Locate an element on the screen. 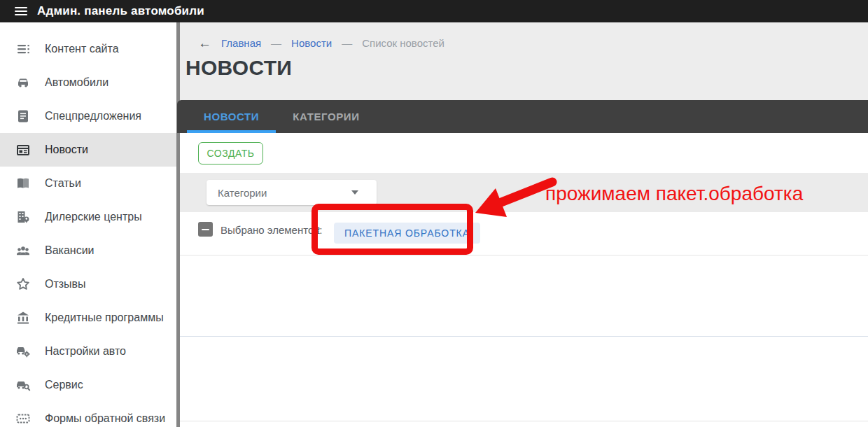 The width and height of the screenshot is (868, 427). sidebar-item-reviews: Отзывы is located at coordinates (88, 284).